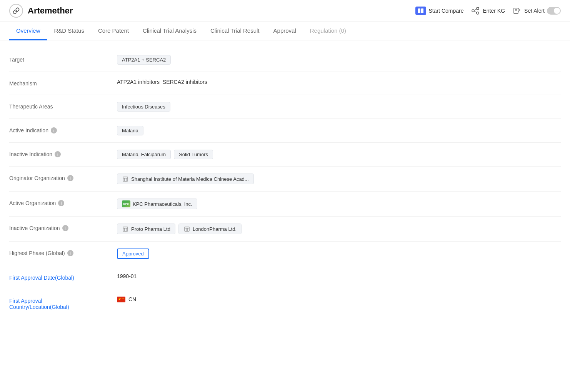 The image size is (570, 392). Describe the element at coordinates (536, 11) in the screenshot. I see `set-alert-button: Set Alert` at that location.